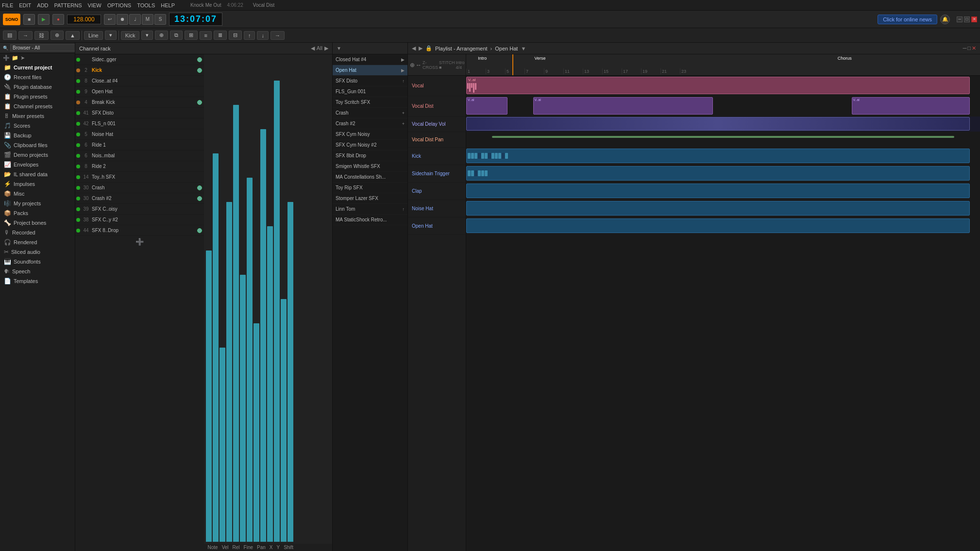 Image resolution: width=980 pixels, height=551 pixels. What do you see at coordinates (370, 167) in the screenshot?
I see `inst-smigen: Smigen Whistle SFX` at bounding box center [370, 167].